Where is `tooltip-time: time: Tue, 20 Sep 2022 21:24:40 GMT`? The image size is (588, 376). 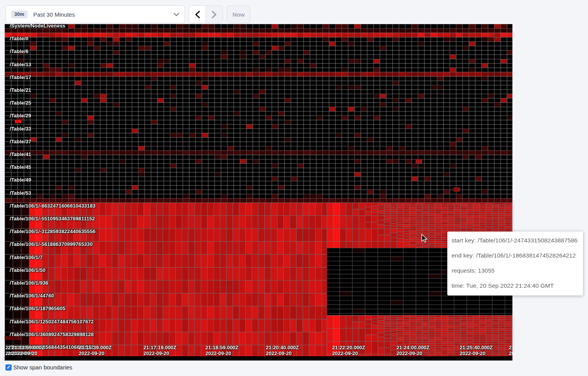 tooltip-time: time: Tue, 20 Sep 2022 21:24:40 GMT is located at coordinates (515, 286).